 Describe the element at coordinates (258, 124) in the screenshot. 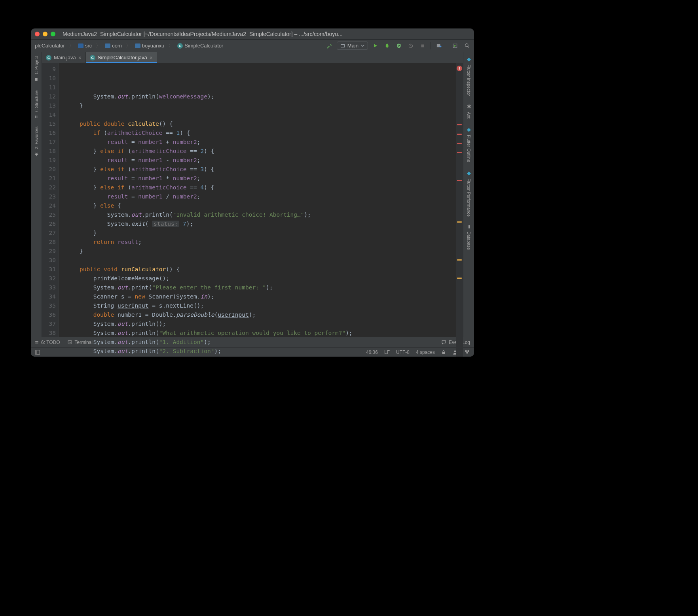

I see `code-line: public double calculate() {` at that location.